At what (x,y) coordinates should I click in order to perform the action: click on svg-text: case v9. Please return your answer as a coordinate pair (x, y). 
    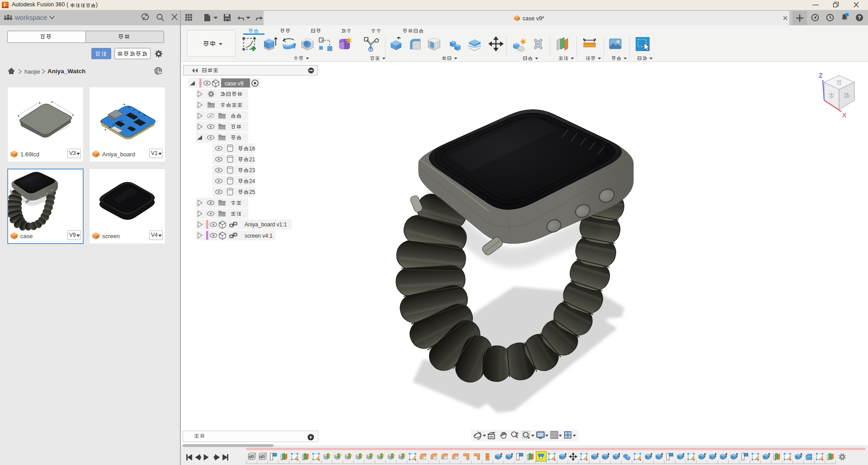
    Looking at the image, I should click on (234, 84).